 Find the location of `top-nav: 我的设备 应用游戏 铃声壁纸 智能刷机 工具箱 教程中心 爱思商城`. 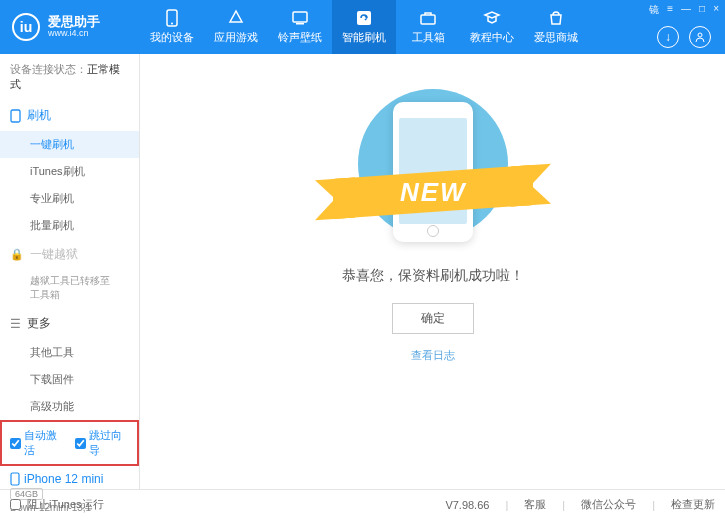

top-nav: 我的设备 应用游戏 铃声壁纸 智能刷机 工具箱 教程中心 爱思商城 is located at coordinates (364, 27).